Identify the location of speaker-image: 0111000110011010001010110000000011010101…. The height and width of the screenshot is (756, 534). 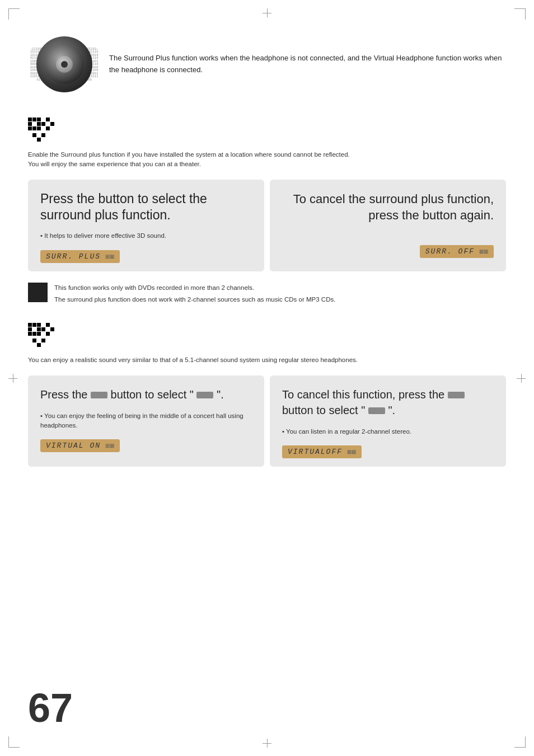
(64, 64).